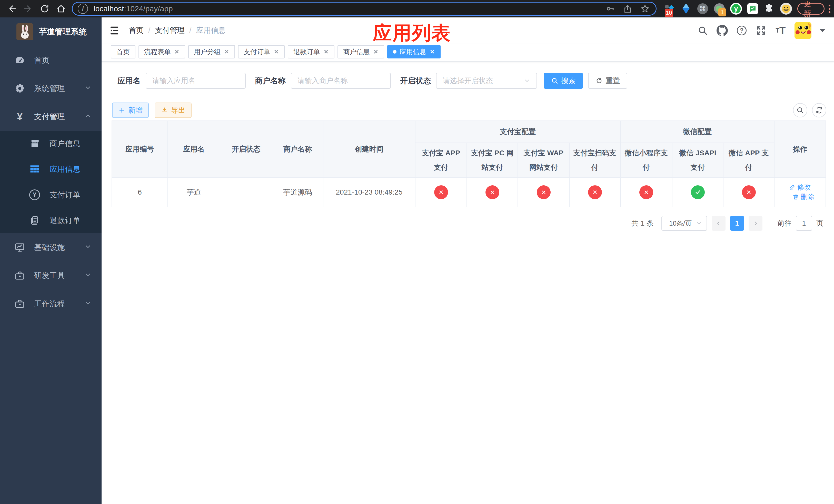 The image size is (834, 504). Describe the element at coordinates (136, 110) in the screenshot. I see `add-button-label: 新增` at that location.